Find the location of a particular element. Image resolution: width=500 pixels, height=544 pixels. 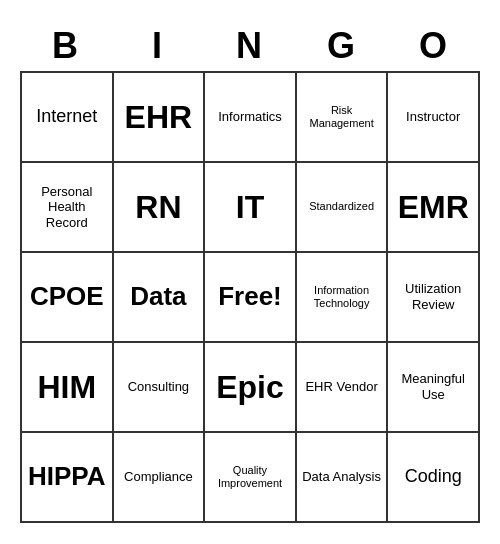

cell-label: Utilization Review is located at coordinates (433, 296).